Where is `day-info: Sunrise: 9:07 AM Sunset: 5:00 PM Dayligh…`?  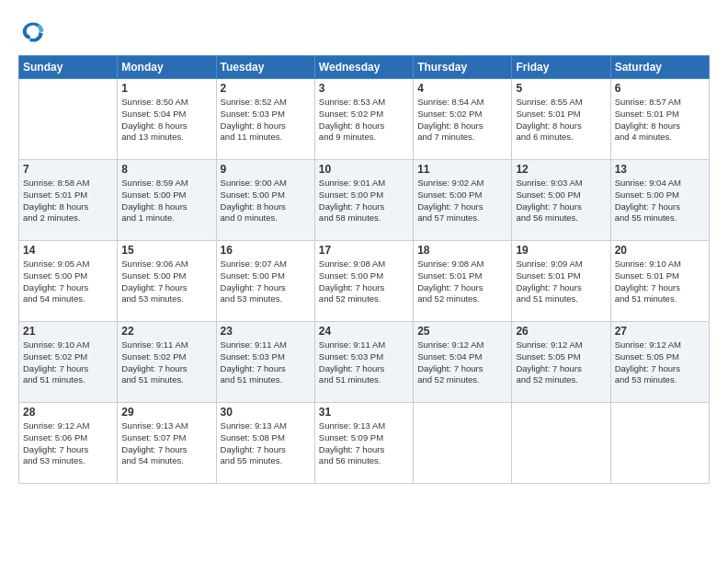 day-info: Sunrise: 9:07 AM Sunset: 5:00 PM Dayligh… is located at coordinates (266, 282).